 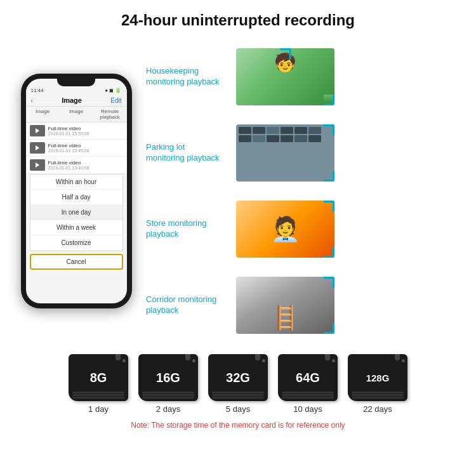 I want to click on sd-card-item-4: 64G 10 days, so click(x=308, y=384).